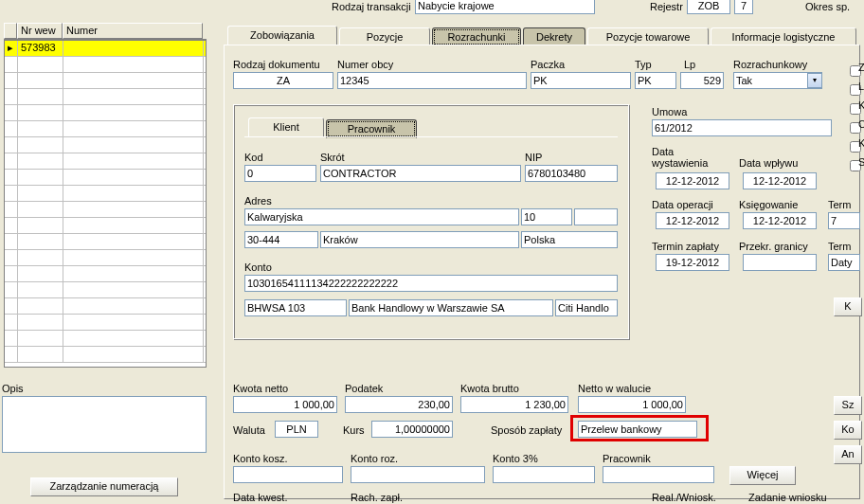 This screenshot has width=864, height=504. What do you see at coordinates (451, 308) in the screenshot?
I see `bank-nazwa-field: Bank Handlowy w Warszawie SA` at bounding box center [451, 308].